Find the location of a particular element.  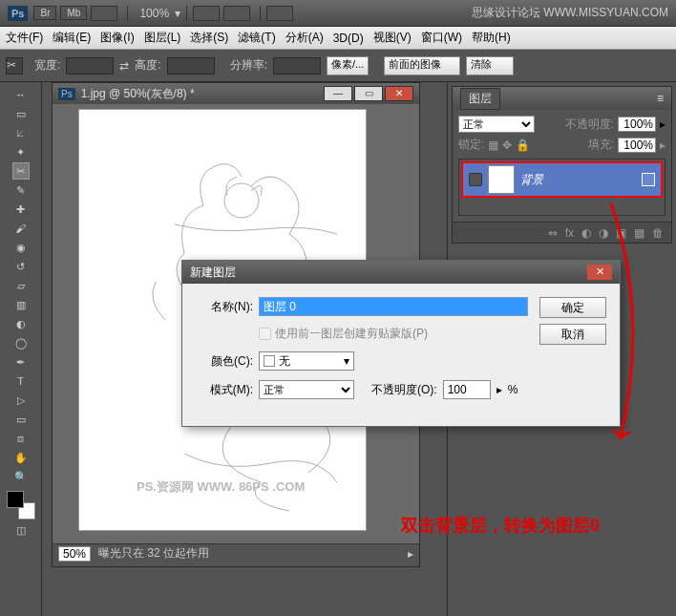

ok-button: 确定 is located at coordinates (573, 308).